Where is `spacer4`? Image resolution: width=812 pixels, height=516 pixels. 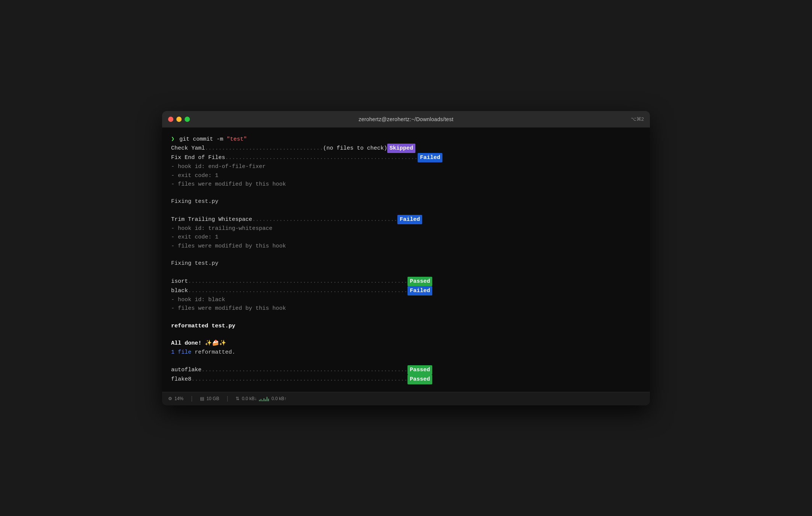
spacer4 is located at coordinates (406, 272).